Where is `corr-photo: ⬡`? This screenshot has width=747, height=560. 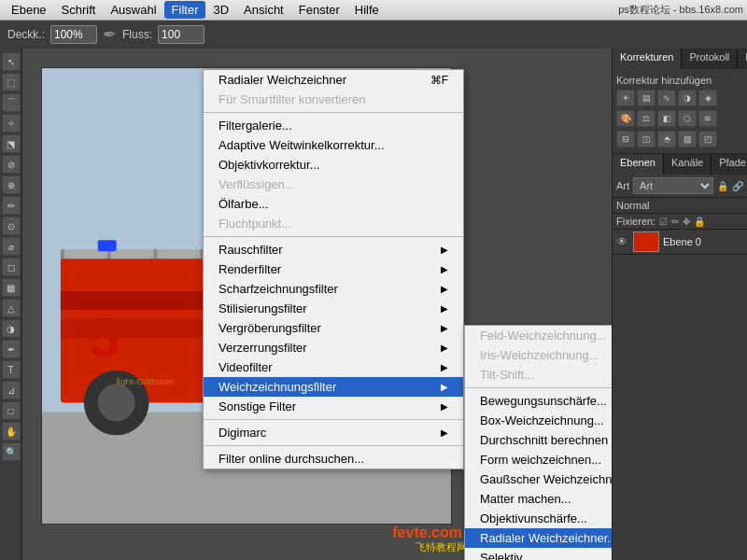 corr-photo: ⬡ is located at coordinates (687, 119).